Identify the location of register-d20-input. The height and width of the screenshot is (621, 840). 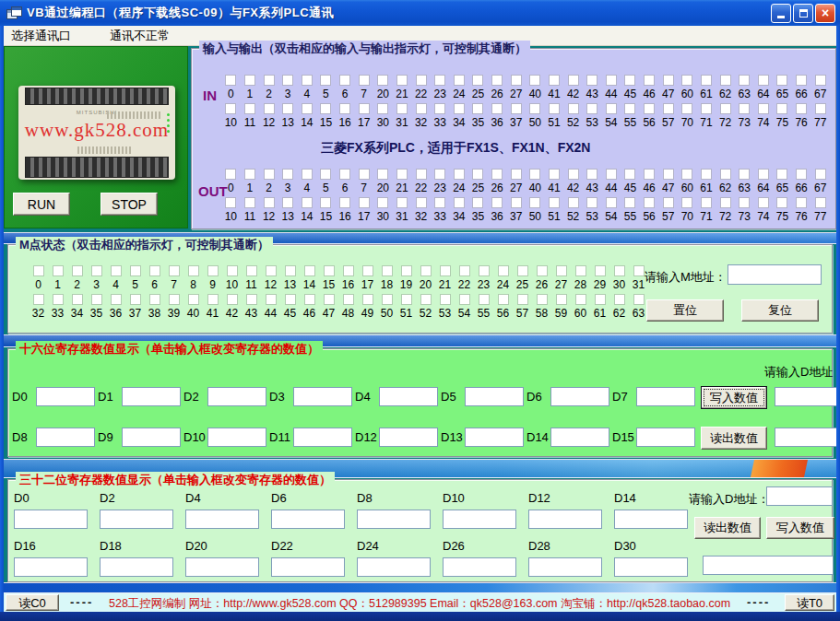
(222, 568).